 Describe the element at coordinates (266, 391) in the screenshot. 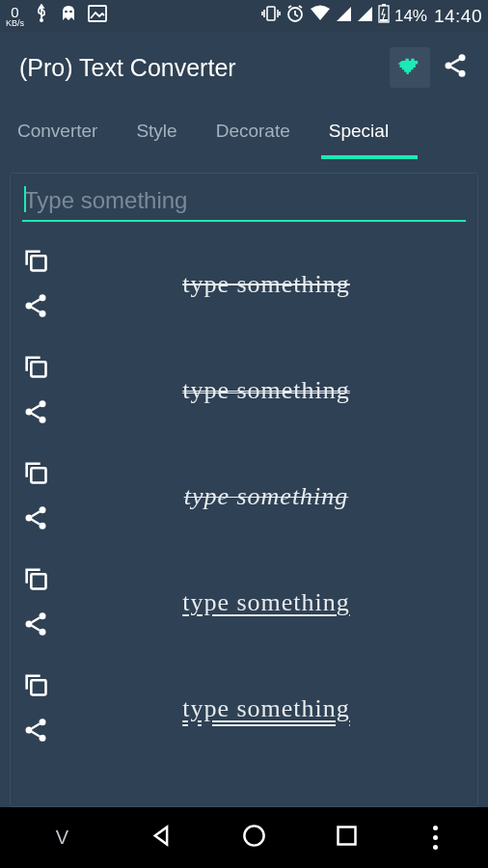

I see `result-text-2: type something` at that location.